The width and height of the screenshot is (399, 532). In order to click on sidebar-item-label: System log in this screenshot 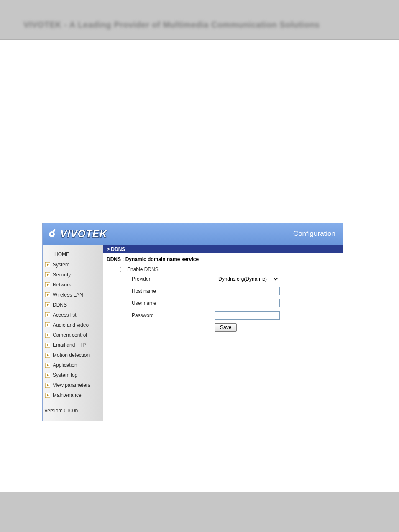, I will do `click(65, 375)`.